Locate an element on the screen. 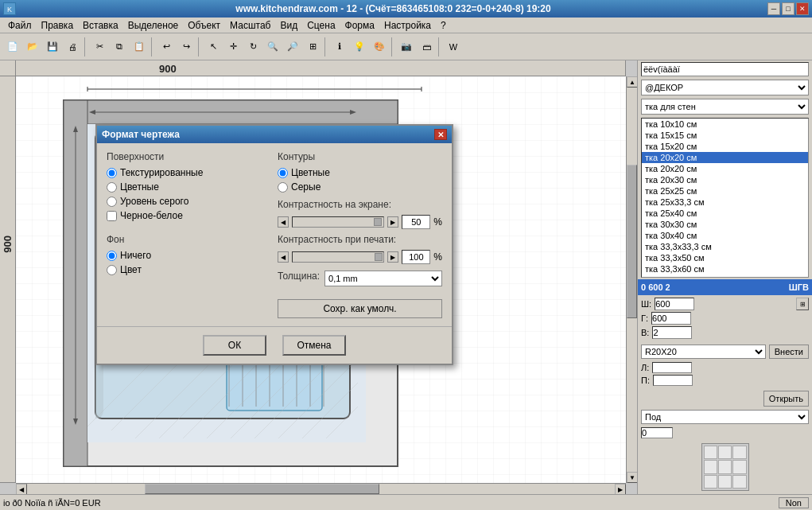  tb-info: ℹ is located at coordinates (340, 47).